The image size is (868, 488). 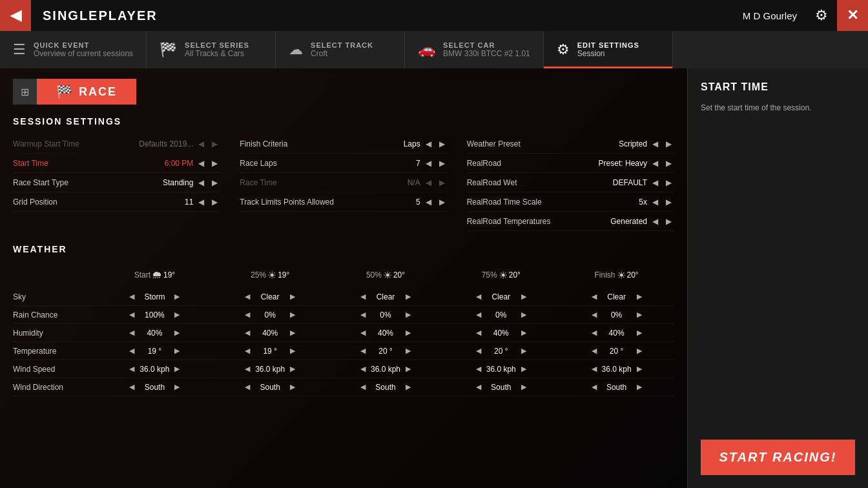 What do you see at coordinates (247, 369) in the screenshot?
I see `weather-prev-25pct-4: ◀` at bounding box center [247, 369].